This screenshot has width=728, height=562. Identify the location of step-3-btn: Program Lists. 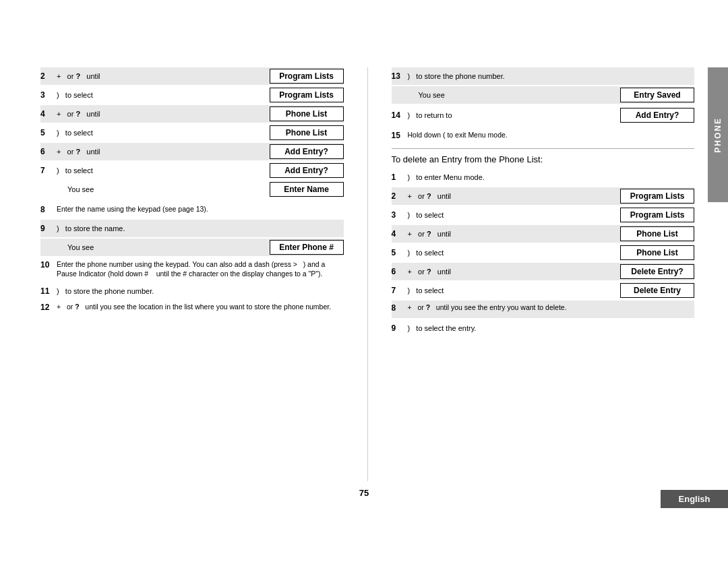
(307, 95).